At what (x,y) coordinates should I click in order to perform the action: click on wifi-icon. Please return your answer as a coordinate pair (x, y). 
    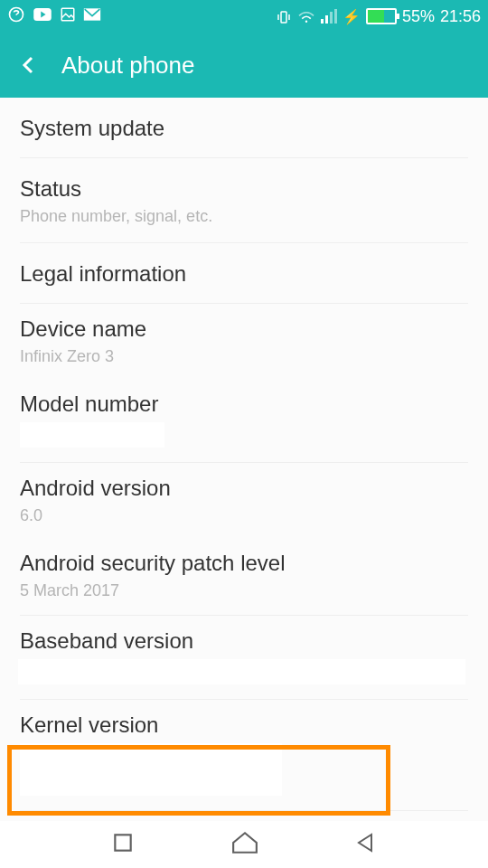
    Looking at the image, I should click on (306, 16).